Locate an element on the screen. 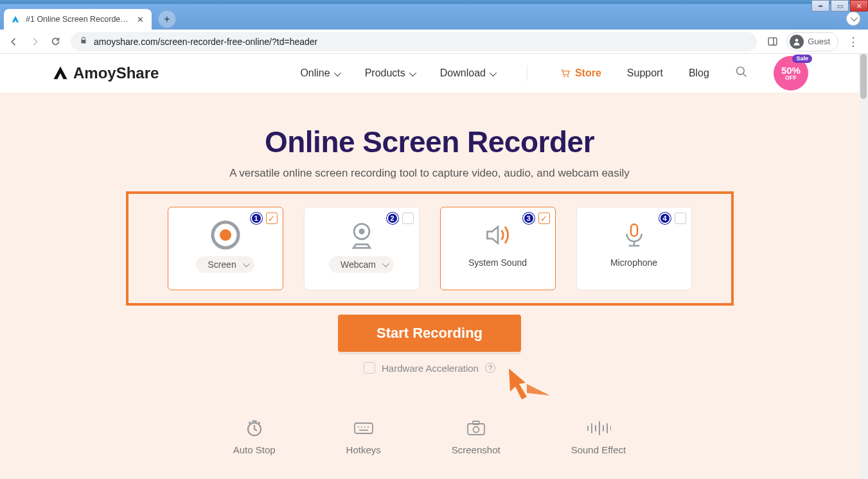 This screenshot has width=868, height=479. vertical-scrollbar is located at coordinates (864, 266).